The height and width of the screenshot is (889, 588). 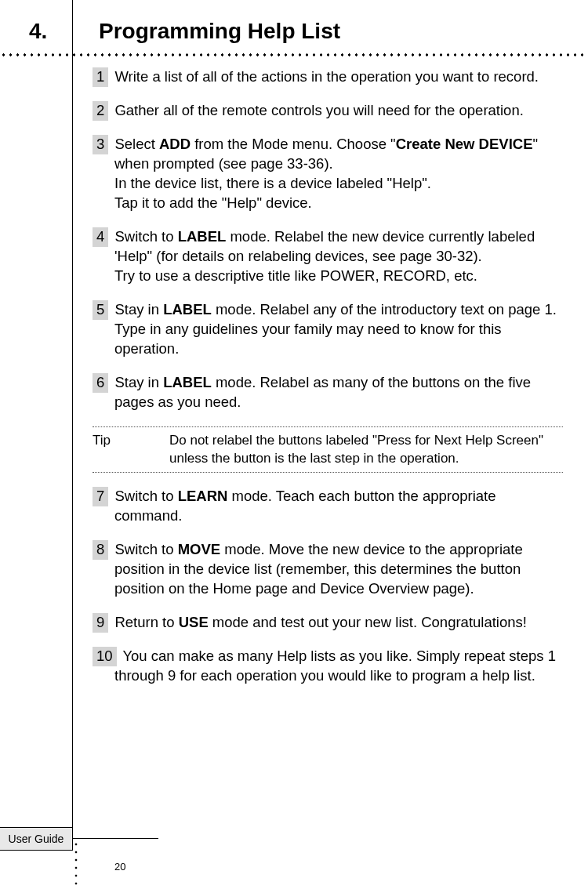 What do you see at coordinates (76, 865) in the screenshot?
I see `dotted-rule-vertical` at bounding box center [76, 865].